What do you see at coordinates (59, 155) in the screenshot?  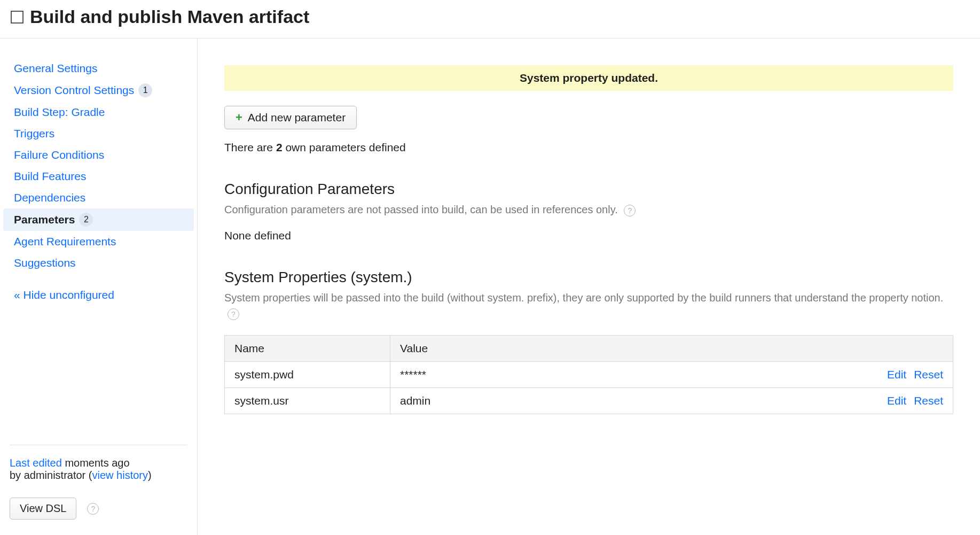 I see `sidebar-item-label: Failure Conditions` at bounding box center [59, 155].